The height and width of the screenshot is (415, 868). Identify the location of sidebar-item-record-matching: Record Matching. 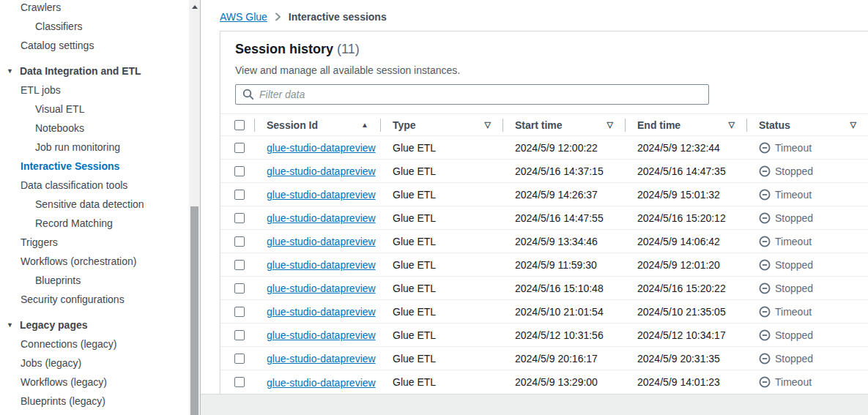
(94, 223).